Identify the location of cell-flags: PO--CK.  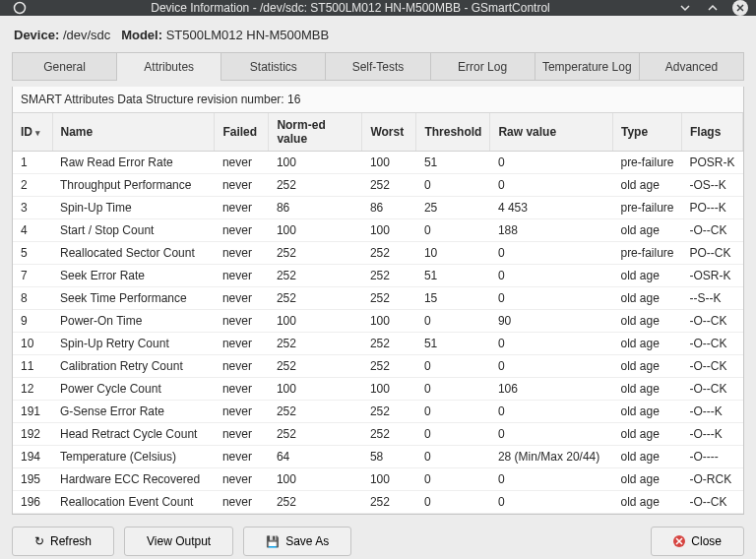
(712, 254).